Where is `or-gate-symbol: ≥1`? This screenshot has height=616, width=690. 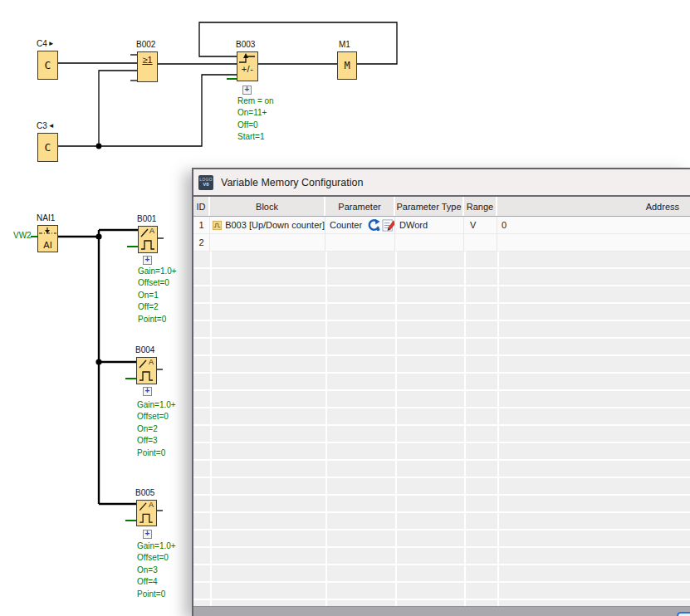
or-gate-symbol: ≥1 is located at coordinates (147, 60).